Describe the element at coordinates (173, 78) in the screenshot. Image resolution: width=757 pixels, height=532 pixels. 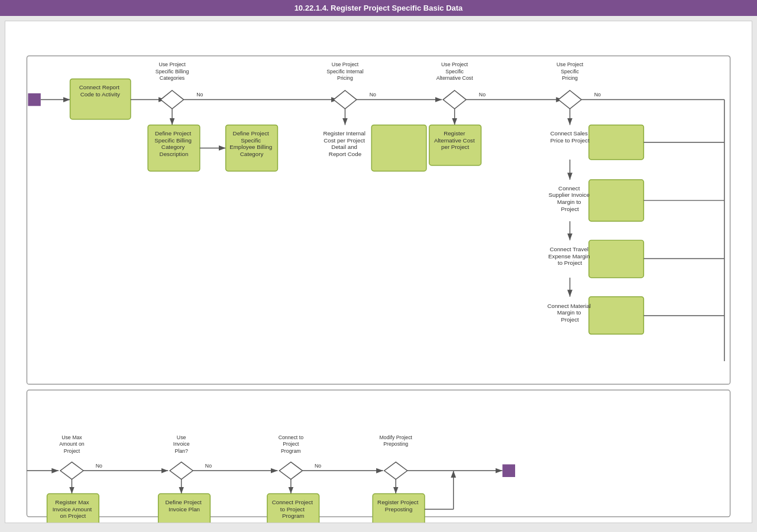
I see `d1-label3: Categories` at that location.